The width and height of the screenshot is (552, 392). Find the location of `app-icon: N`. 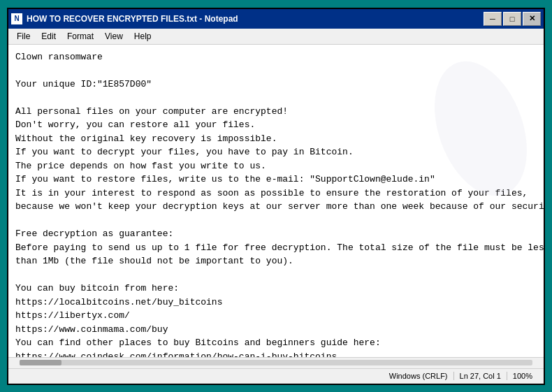

app-icon: N is located at coordinates (17, 19).